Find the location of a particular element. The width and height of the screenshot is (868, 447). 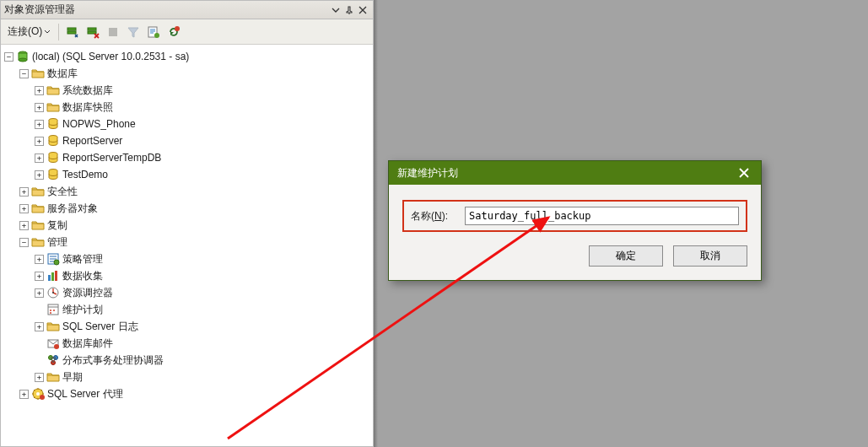

tree-item: +维护计划 is located at coordinates (202, 310).